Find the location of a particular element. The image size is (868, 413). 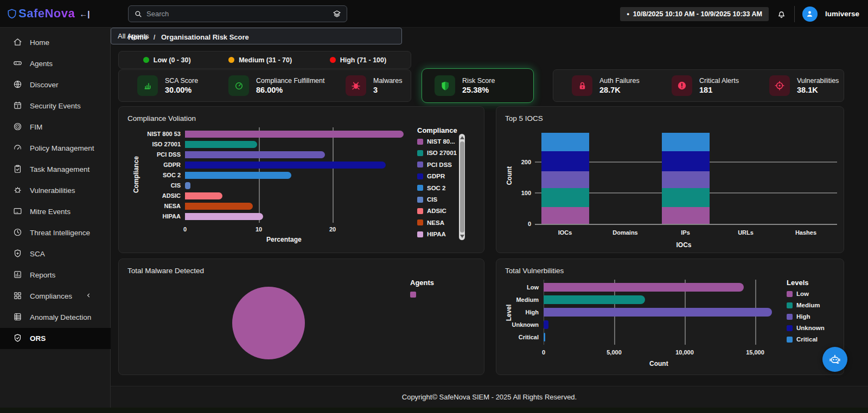

chart-legend-title: Compliance is located at coordinates (437, 130).